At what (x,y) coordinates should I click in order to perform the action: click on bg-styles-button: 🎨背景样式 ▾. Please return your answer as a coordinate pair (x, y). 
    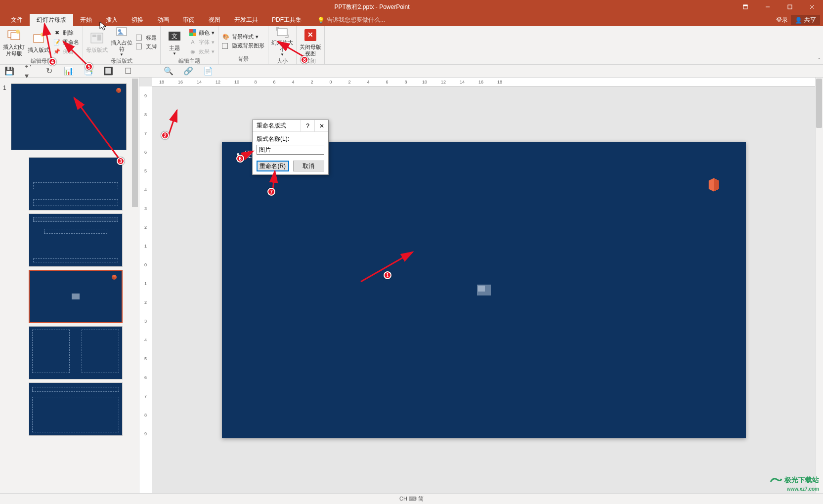
    Looking at the image, I should click on (243, 37).